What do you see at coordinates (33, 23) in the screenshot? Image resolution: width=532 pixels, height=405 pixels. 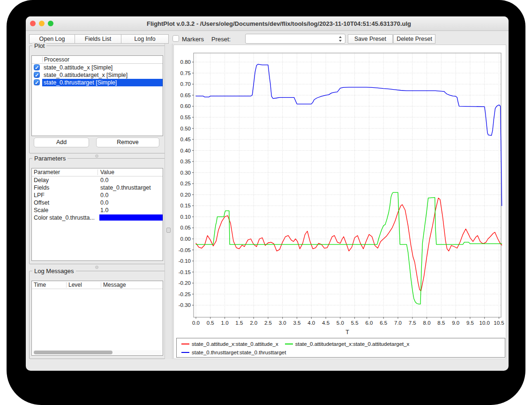 I see `close-window-button` at bounding box center [33, 23].